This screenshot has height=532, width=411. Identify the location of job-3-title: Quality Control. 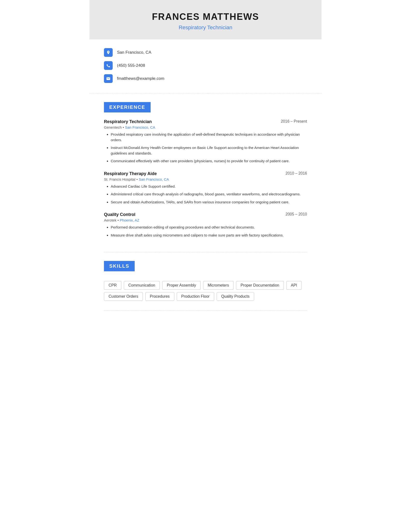
(120, 215).